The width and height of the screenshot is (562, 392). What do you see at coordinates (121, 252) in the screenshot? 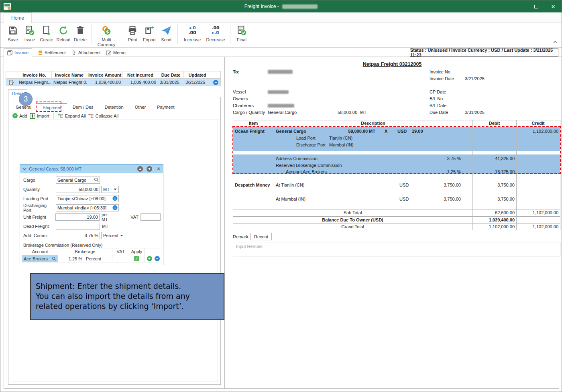
I see `col-vat: VAT` at bounding box center [121, 252].